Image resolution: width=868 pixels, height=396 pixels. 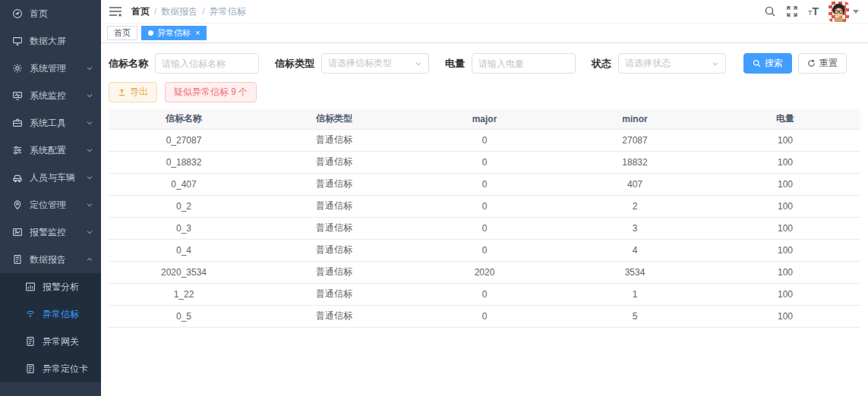 I want to click on active-tab-dot, so click(x=150, y=33).